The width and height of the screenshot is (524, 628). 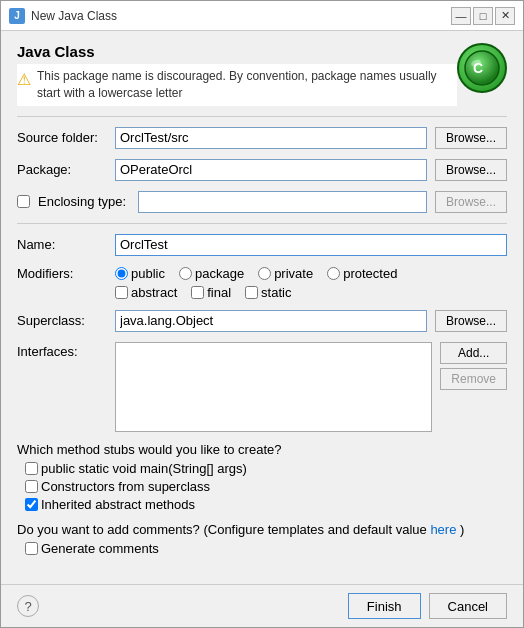 What do you see at coordinates (428, 606) in the screenshot?
I see `footer-right: Finish Cancel` at bounding box center [428, 606].